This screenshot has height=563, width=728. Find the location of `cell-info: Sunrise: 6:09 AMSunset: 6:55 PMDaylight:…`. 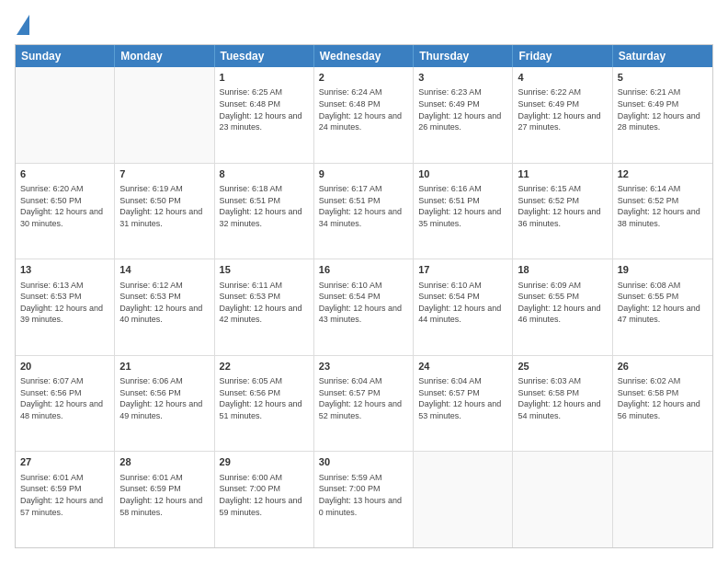

cell-info: Sunrise: 6:09 AMSunset: 6:55 PMDaylight:… is located at coordinates (563, 303).